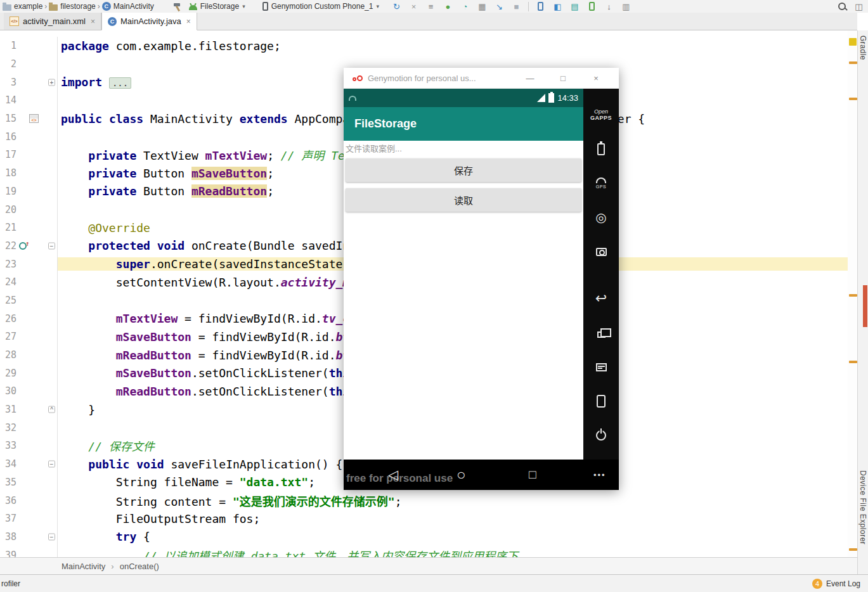 This screenshot has height=592, width=868. Describe the element at coordinates (500, 6) in the screenshot. I see `attach-icon: ↘` at that location.